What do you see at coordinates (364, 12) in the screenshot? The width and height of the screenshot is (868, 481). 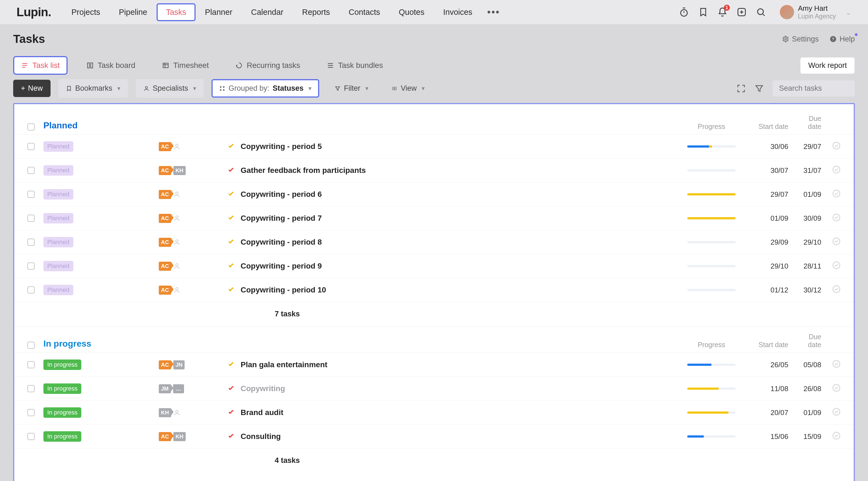 I see `nav-contacts: Contacts` at bounding box center [364, 12].